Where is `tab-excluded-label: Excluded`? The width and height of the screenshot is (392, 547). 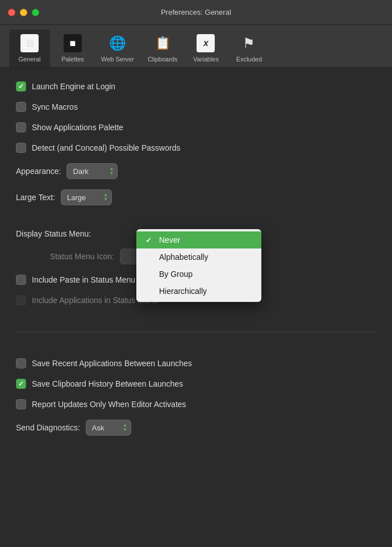
tab-excluded-label: Excluded is located at coordinates (249, 59).